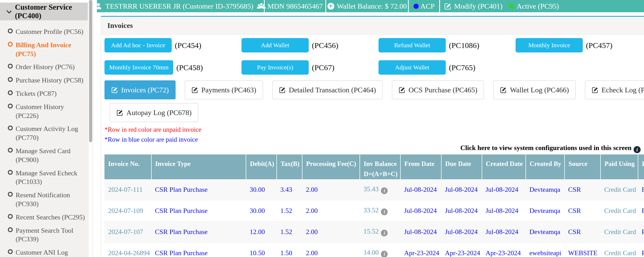 Image resolution: width=644 pixels, height=257 pixels. What do you see at coordinates (619, 190) in the screenshot?
I see `cell-paid_using: Credit Card` at bounding box center [619, 190].